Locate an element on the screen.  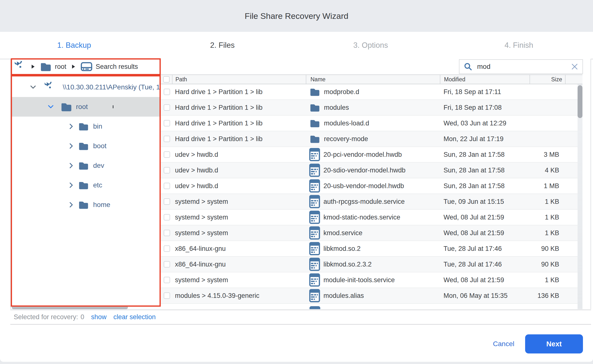
cell-name: modprobe.d is located at coordinates (373, 92).